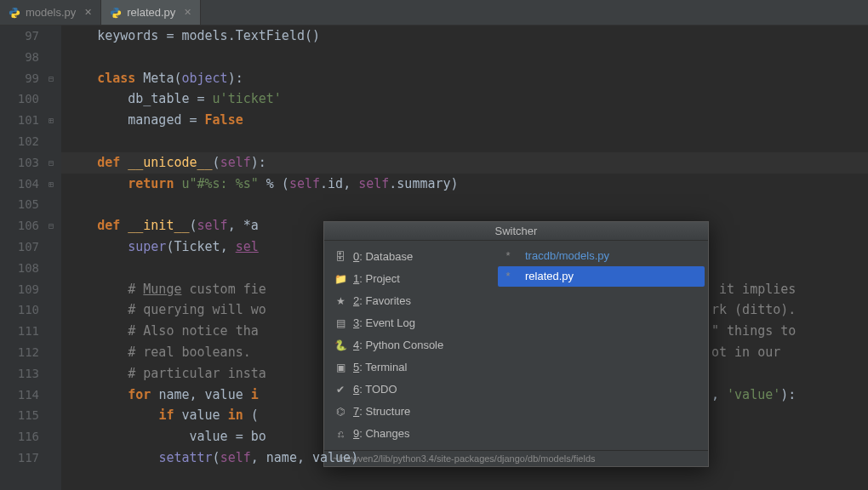  What do you see at coordinates (20, 99) in the screenshot?
I see `line-number: 100` at bounding box center [20, 99].